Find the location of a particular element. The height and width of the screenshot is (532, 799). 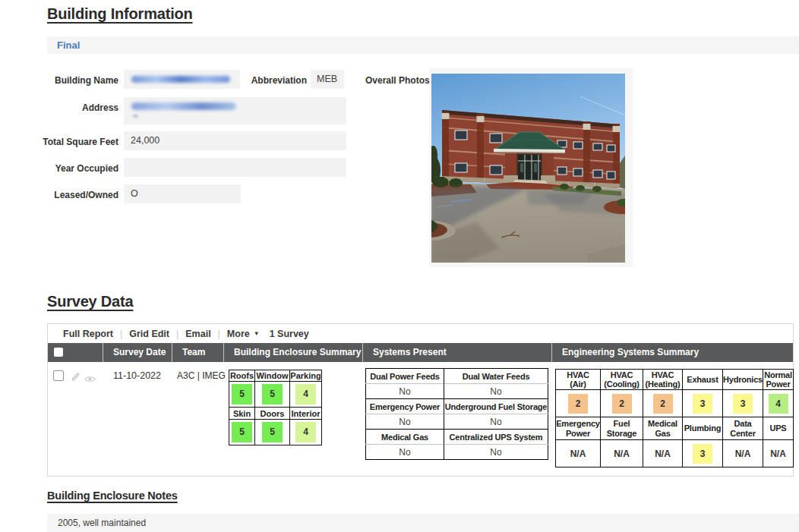

header-systems-present: Systems Present is located at coordinates (457, 352).